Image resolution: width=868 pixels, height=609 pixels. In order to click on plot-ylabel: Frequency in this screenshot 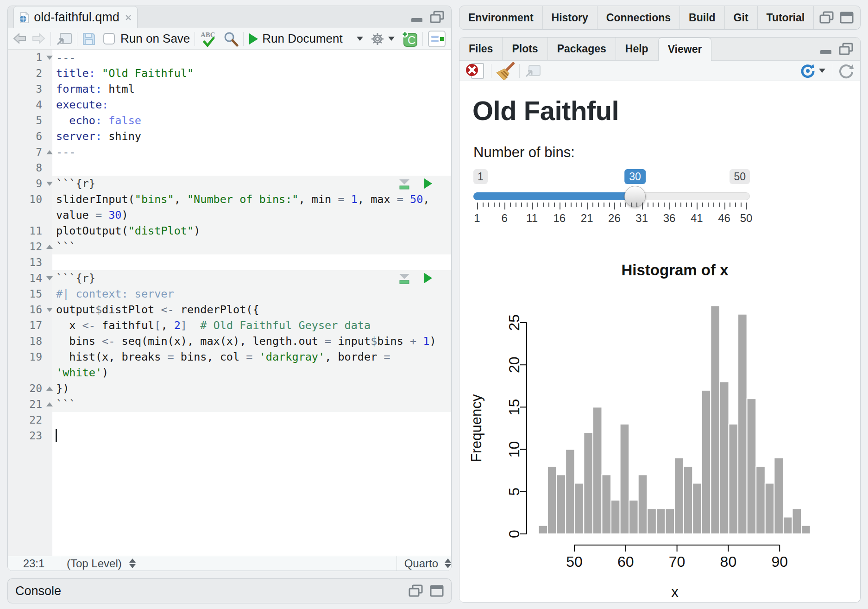, I will do `click(476, 428)`.